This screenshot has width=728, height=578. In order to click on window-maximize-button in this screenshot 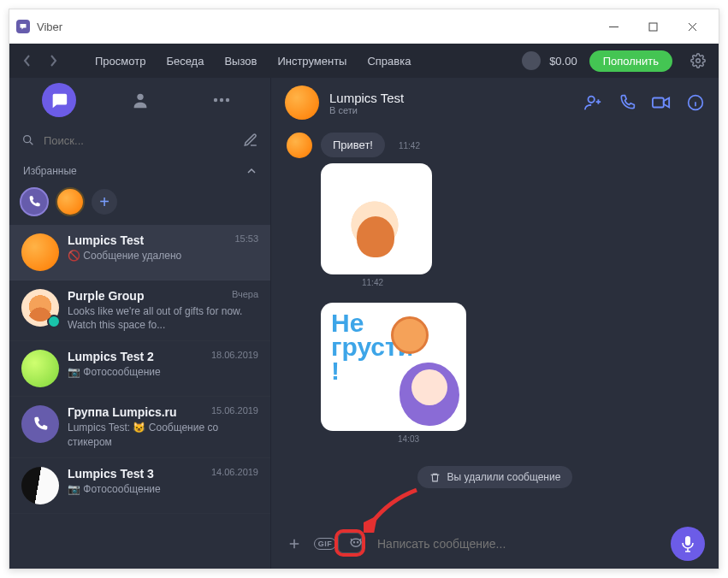, I will do `click(653, 27)`.